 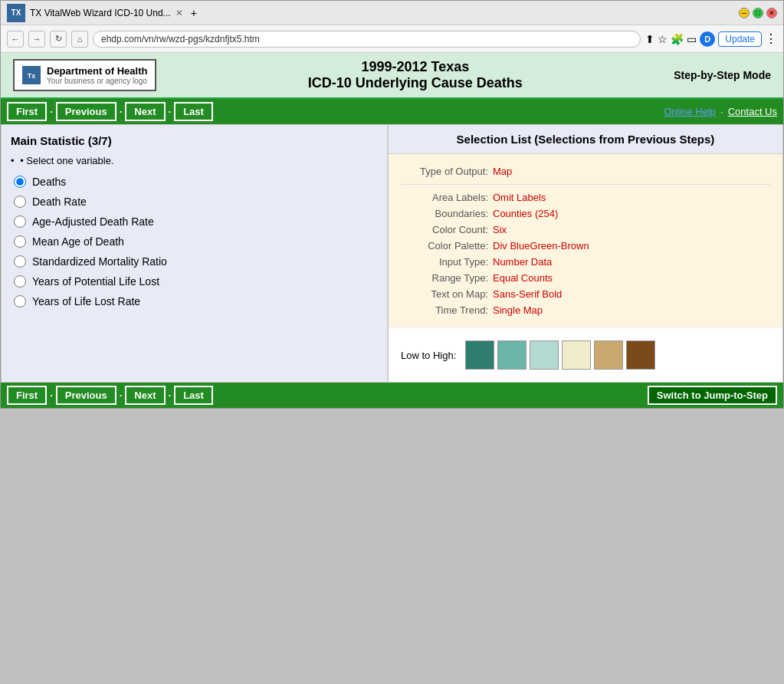 What do you see at coordinates (110, 396) in the screenshot?
I see `bottom-nav-left: First · Previous · Next · Last` at bounding box center [110, 396].